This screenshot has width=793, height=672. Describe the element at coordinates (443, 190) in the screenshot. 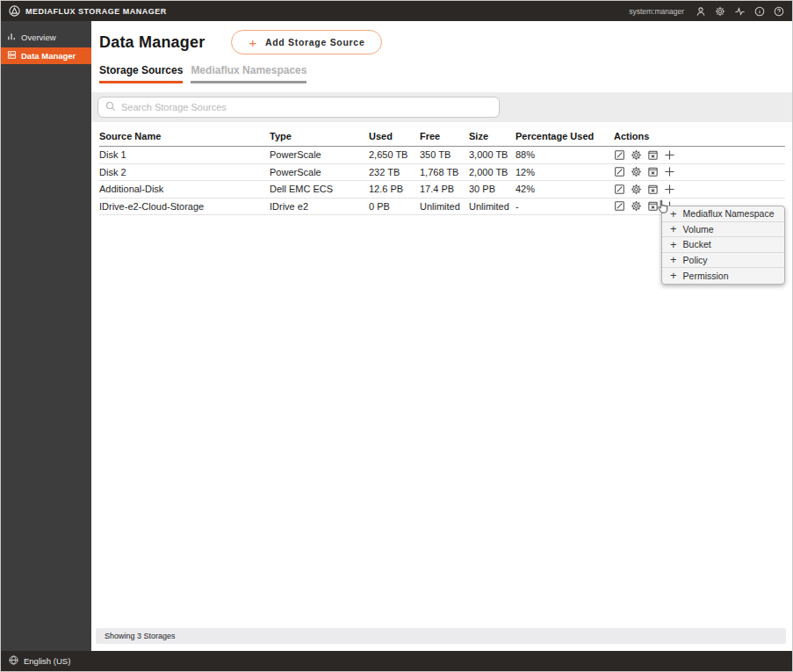

I see `table-row: Additional-Disk Dell EMC ECS 12.6 PB 17.…` at that location.